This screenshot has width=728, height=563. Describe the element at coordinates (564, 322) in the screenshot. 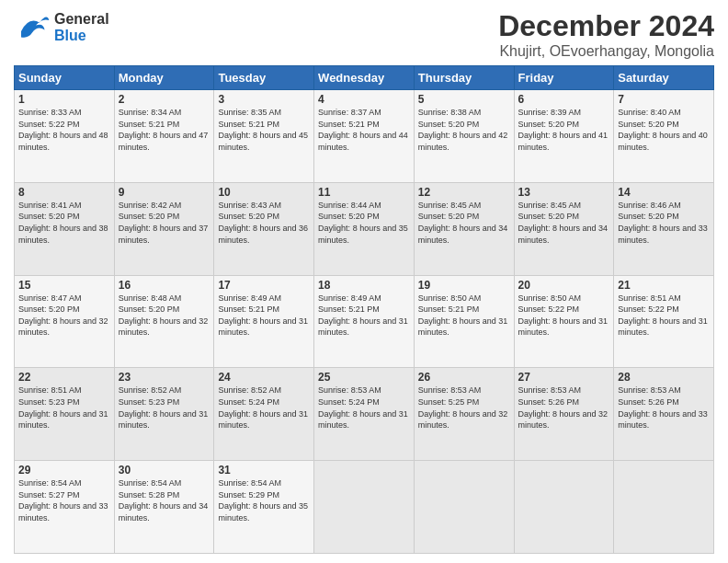

I see `calendar-cell: 20Sunrise: 8:50 AM Sunset: 5:22 PM Dayli…` at that location.